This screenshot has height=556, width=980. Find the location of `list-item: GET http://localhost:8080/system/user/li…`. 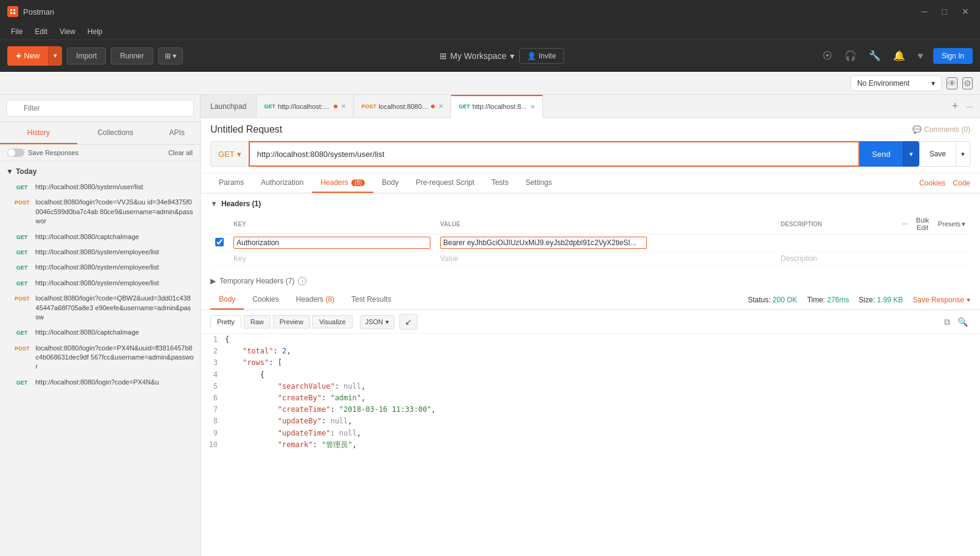

list-item: GET http://localhost:8080/system/user/li… is located at coordinates (100, 187).